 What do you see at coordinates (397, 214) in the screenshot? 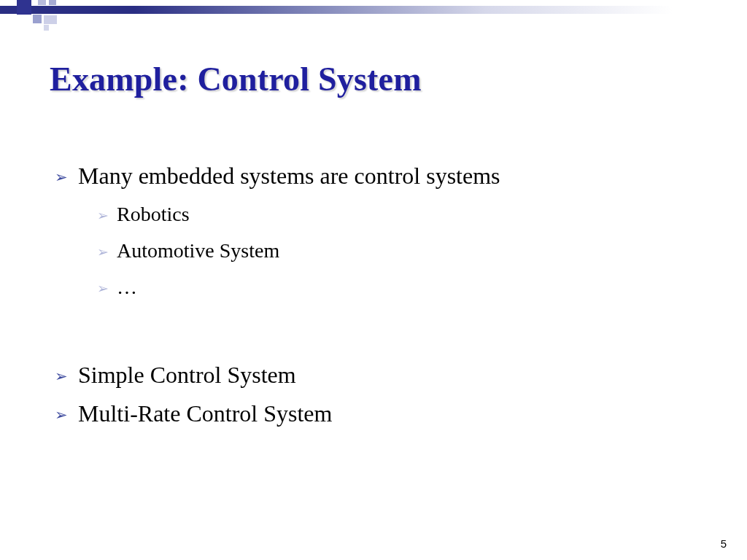
I see `bullet-level2: ➢ Robotics` at bounding box center [397, 214].